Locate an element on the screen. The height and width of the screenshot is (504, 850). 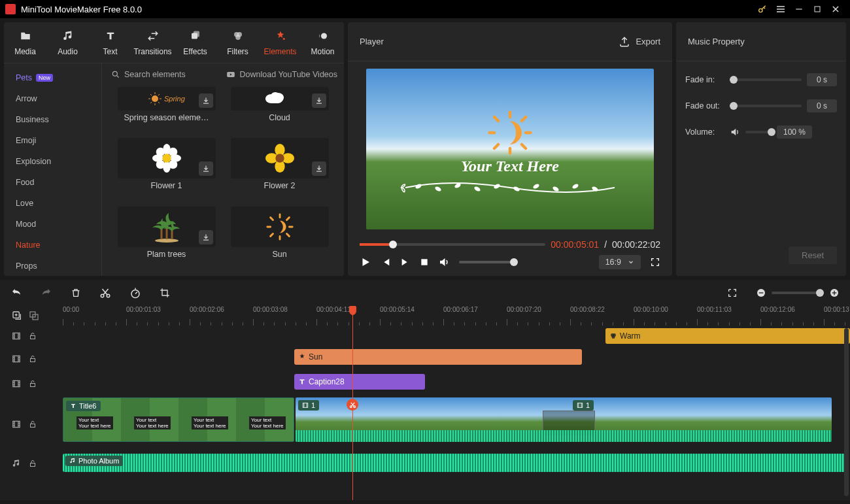
category-arrow: Arrow is located at coordinates (52, 99).